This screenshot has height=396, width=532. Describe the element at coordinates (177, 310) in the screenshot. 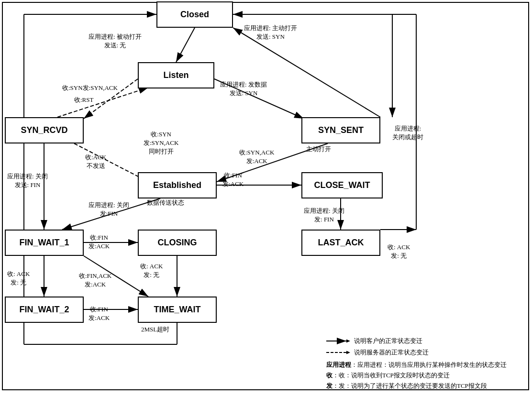

I see `state-time-wait: TIME_WAIT` at that location.